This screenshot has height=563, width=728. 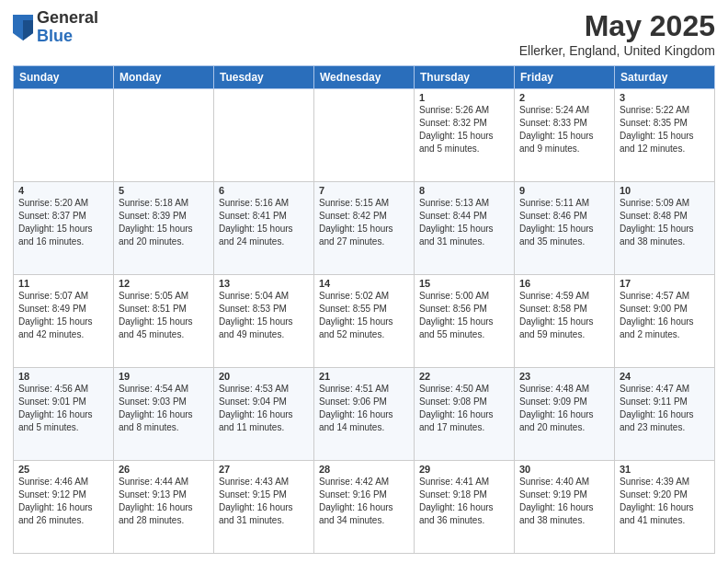 I want to click on day-cell: 14Sunrise: 5:02 AM Sunset: 8:55 PM Dayli…, so click(x=364, y=322).